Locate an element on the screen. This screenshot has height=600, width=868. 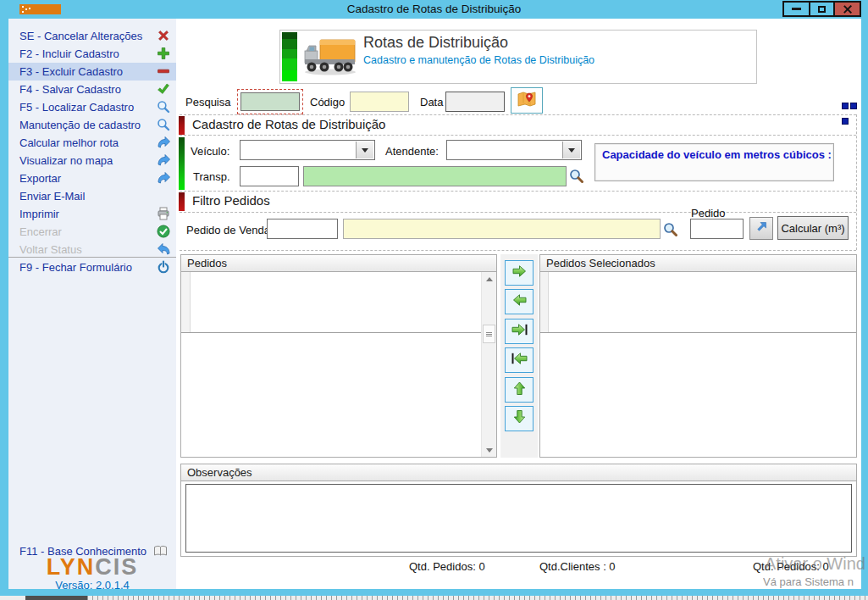
taskbar-fragment is located at coordinates (56, 598).